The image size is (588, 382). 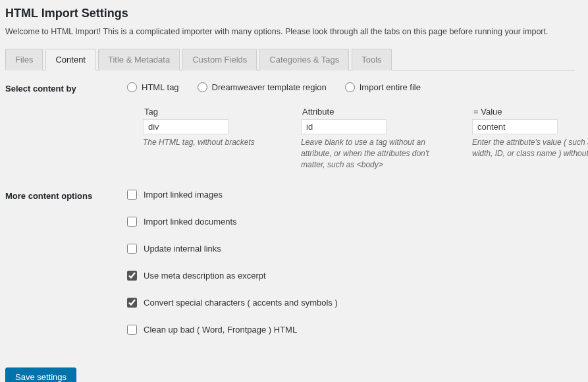 What do you see at coordinates (351, 249) in the screenshot?
I see `check-update-links: Update internal links` at bounding box center [351, 249].